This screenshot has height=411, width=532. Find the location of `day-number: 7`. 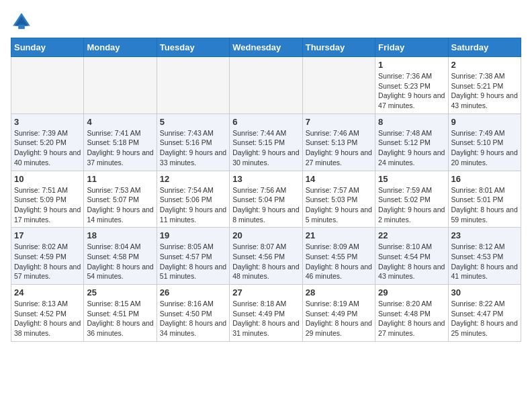

day-number: 7 is located at coordinates (339, 122).